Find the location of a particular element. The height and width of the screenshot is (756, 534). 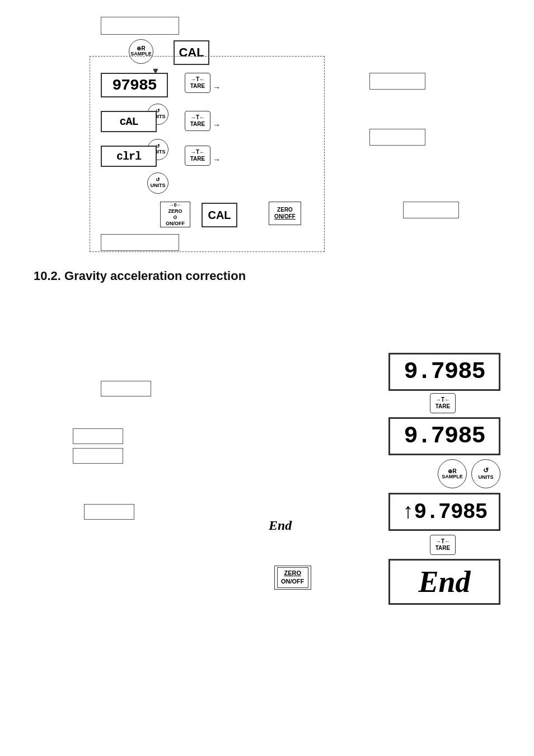

units-button-3: ↺ UNITS is located at coordinates (158, 183).